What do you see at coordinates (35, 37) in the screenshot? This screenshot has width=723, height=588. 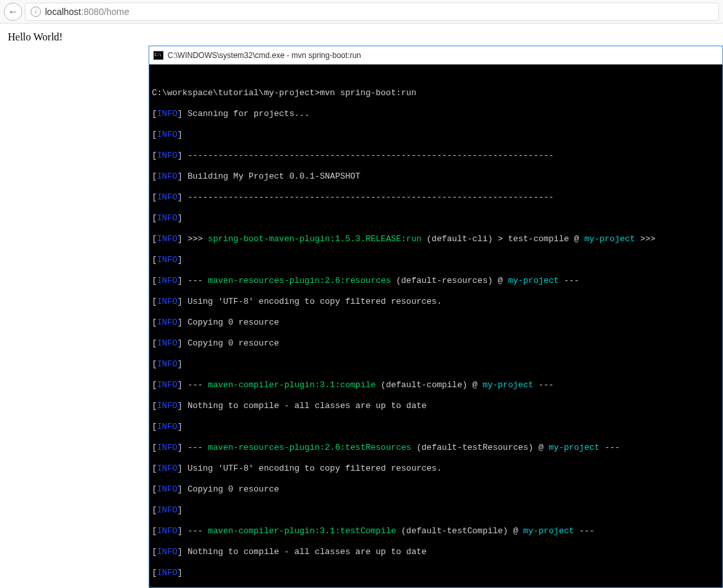 I see `hello-text: Hello World!` at bounding box center [35, 37].